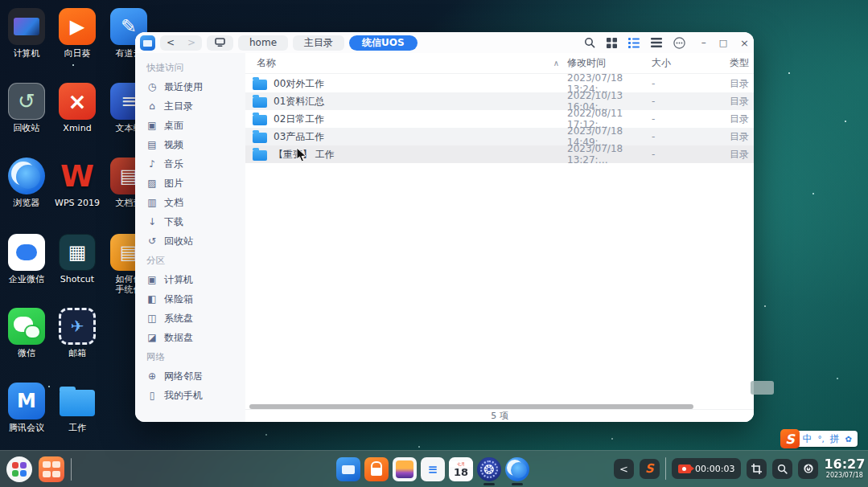  What do you see at coordinates (383, 43) in the screenshot?
I see `breadcrumb-current: 统信UOS` at bounding box center [383, 43].